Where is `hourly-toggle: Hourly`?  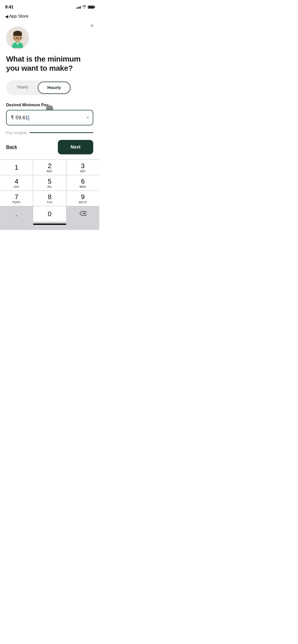
hourly-toggle: Hourly is located at coordinates (54, 88).